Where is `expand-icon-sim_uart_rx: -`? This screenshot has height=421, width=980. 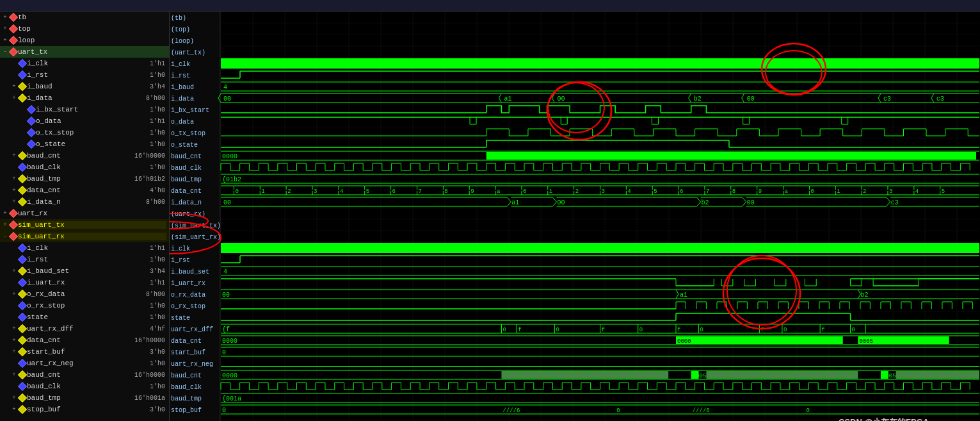
expand-icon-sim_uart_rx: - is located at coordinates (5, 236).